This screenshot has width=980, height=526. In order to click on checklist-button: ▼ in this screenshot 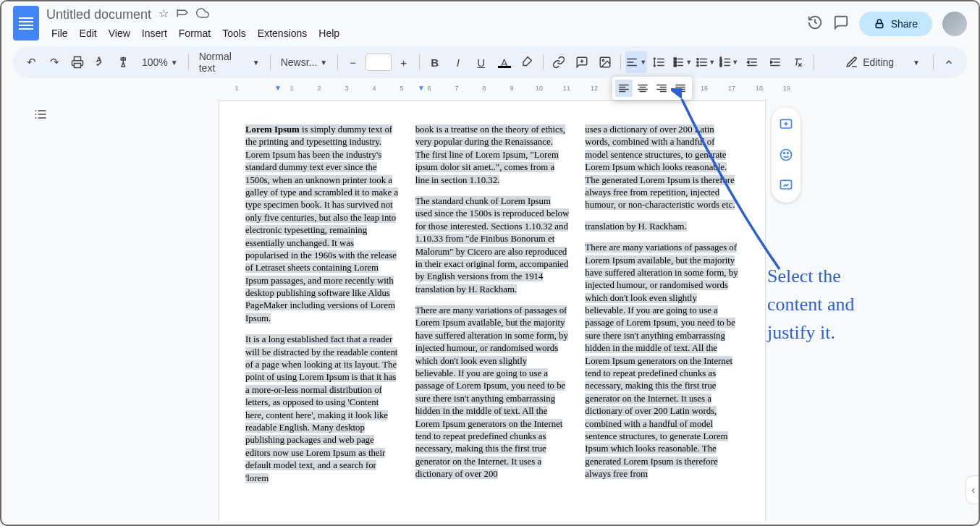, I will do `click(683, 62)`.